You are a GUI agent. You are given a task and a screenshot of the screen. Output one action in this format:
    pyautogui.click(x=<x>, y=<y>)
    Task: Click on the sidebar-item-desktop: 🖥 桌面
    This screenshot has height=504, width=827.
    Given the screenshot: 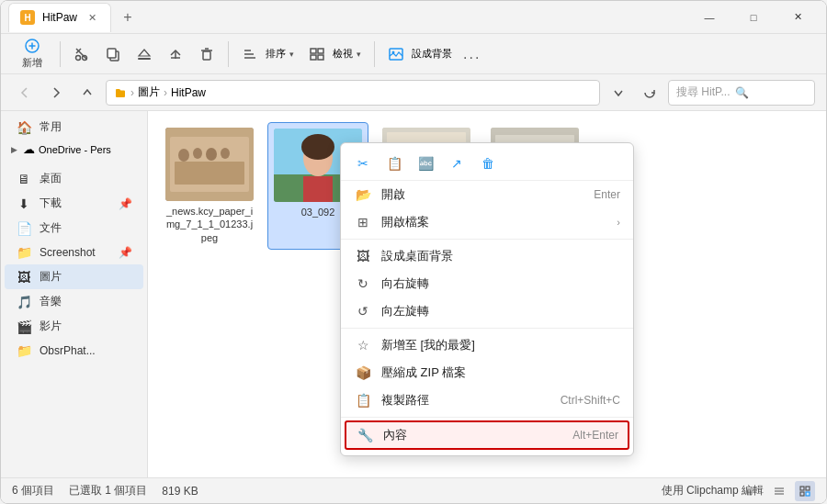 What is the action you would take?
    pyautogui.click(x=74, y=178)
    